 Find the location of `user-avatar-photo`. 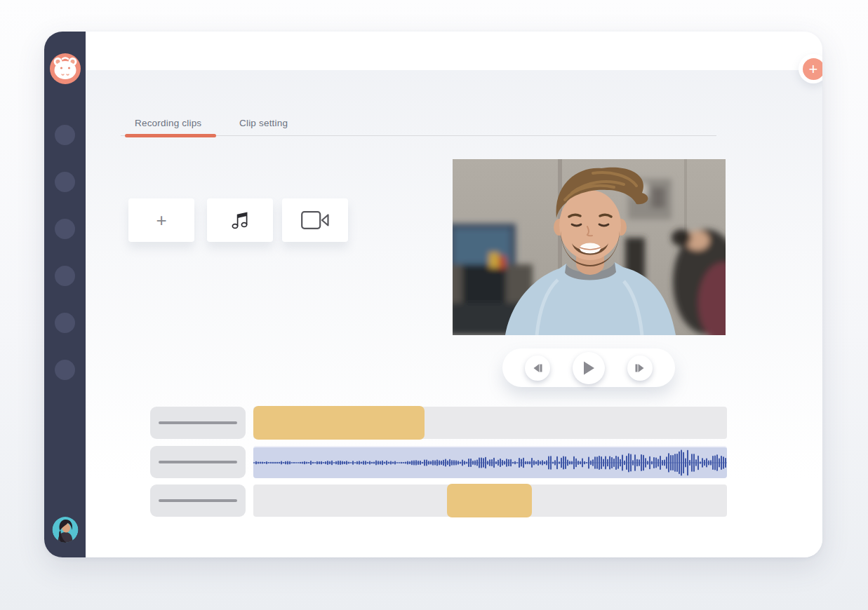

user-avatar-photo is located at coordinates (65, 530).